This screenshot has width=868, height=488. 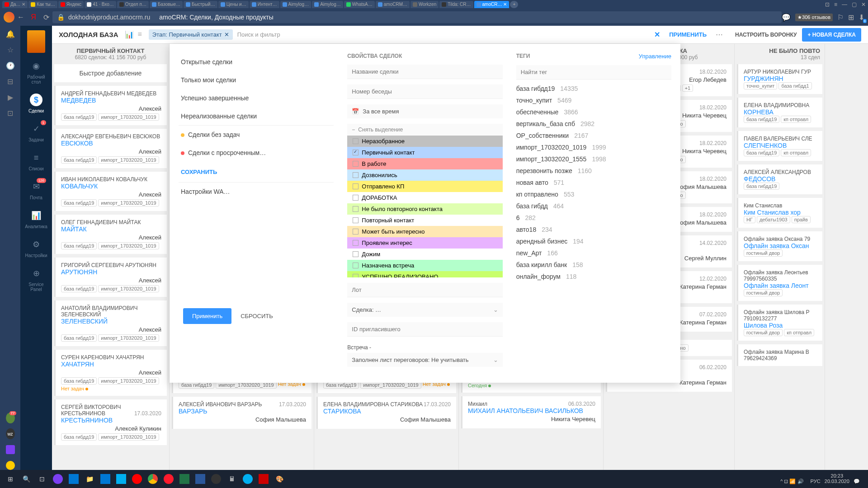 What do you see at coordinates (594, 171) in the screenshot?
I see `tag-filter-row: перезвонить позже1160` at bounding box center [594, 171].